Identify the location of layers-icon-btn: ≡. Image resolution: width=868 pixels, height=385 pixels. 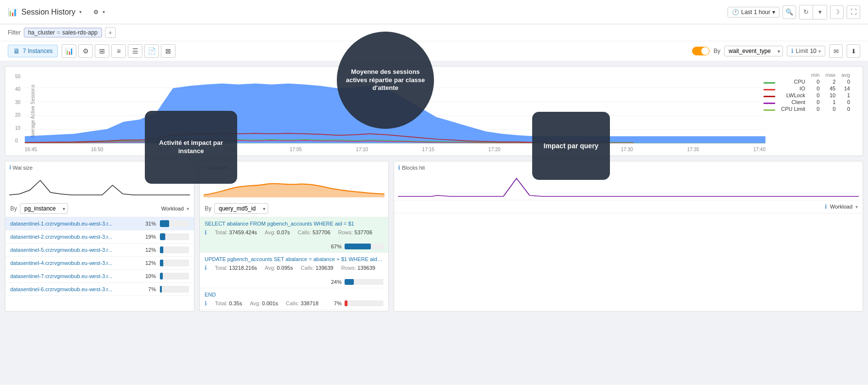
(119, 51).